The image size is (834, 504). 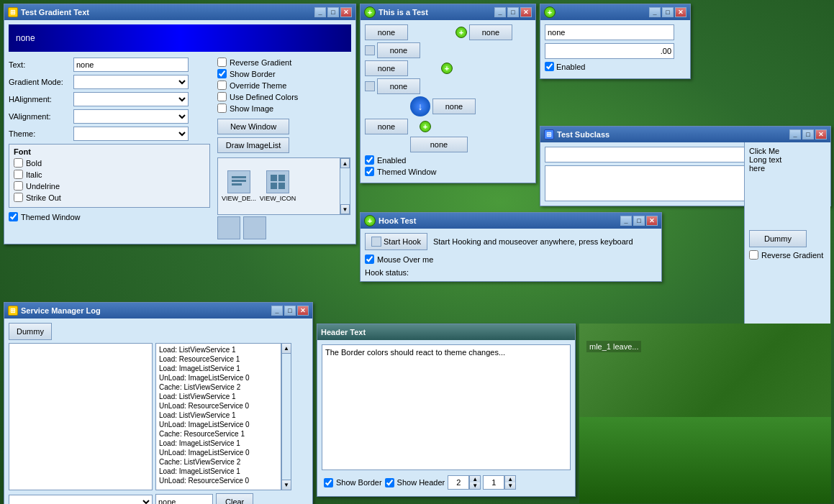 What do you see at coordinates (448, 12) in the screenshot?
I see `test-title-bar: + This is a Test _ □ ✕` at bounding box center [448, 12].